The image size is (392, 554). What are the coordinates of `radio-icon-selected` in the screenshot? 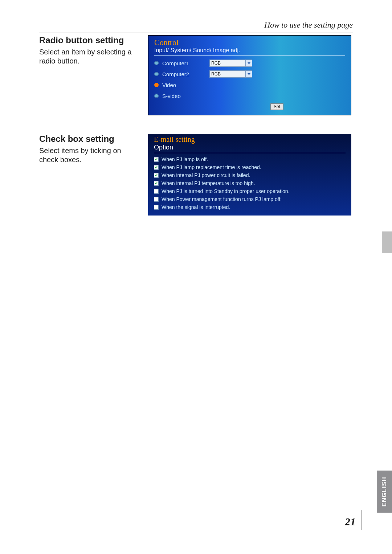 It's located at (156, 85).